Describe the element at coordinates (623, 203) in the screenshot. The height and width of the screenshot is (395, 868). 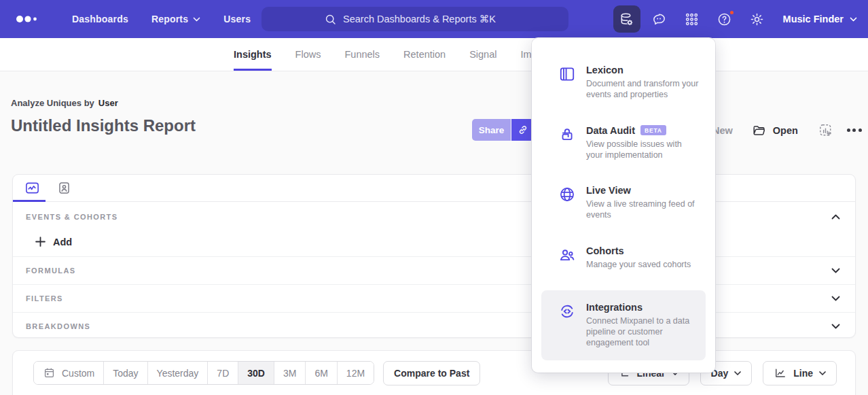
I see `menu-item-live-view: Live View View a live streaming feed of …` at that location.